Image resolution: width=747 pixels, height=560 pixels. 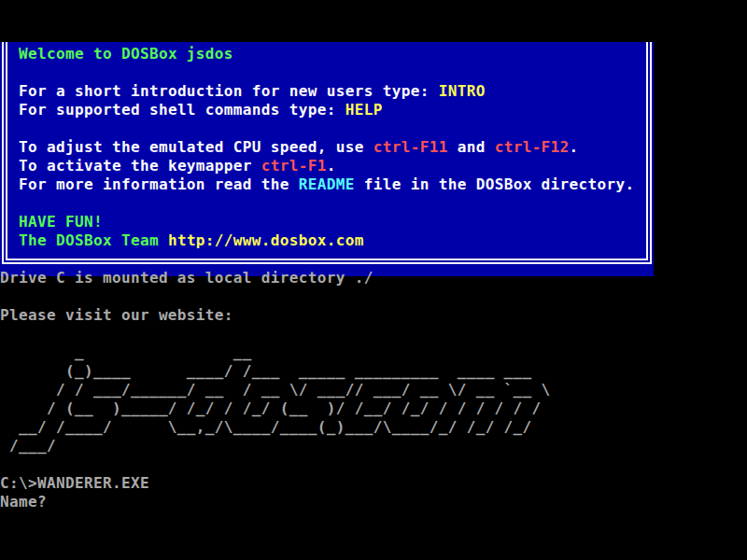 I want to click on command-prompt-line: C:\>WANDERER.EXE, so click(x=75, y=483).